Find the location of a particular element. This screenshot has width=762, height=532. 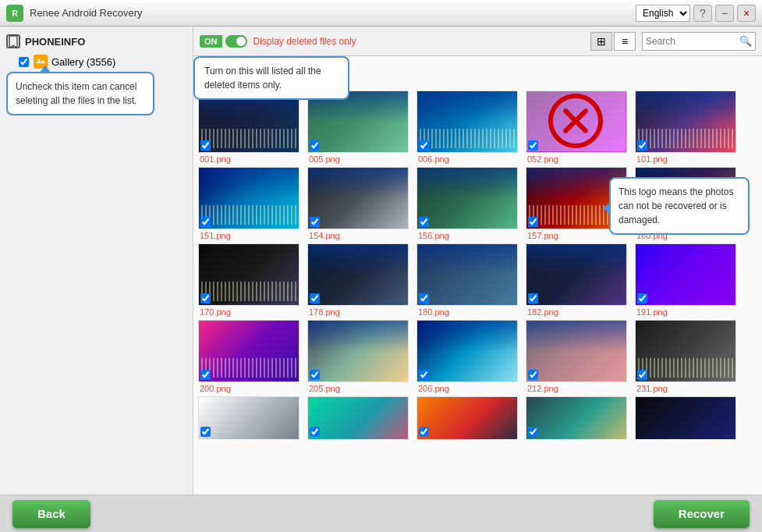

damaged-overlay is located at coordinates (576, 121).